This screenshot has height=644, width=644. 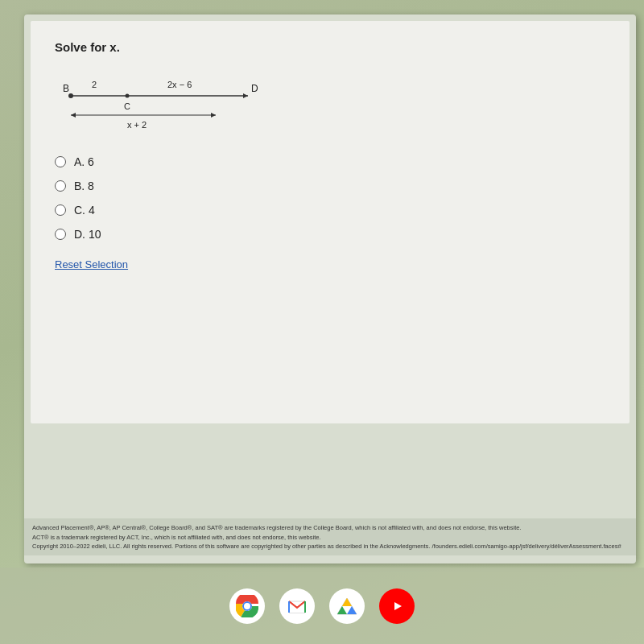 I want to click on option-a: A. 6, so click(x=330, y=162).